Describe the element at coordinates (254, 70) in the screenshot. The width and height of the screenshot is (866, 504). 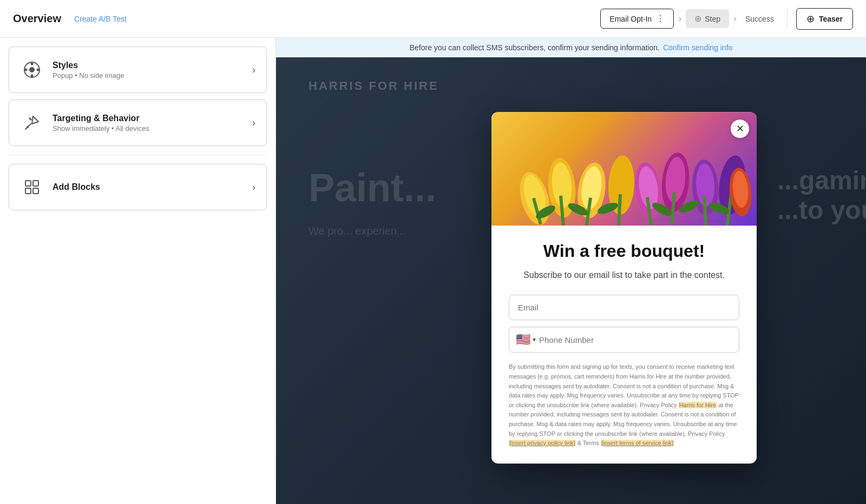
I see `styles-chevron: ›` at that location.